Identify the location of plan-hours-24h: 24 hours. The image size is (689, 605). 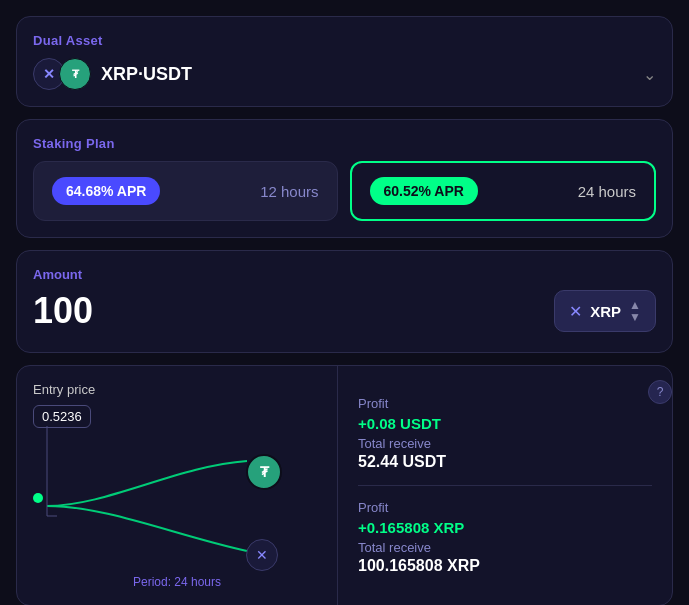
(607, 192).